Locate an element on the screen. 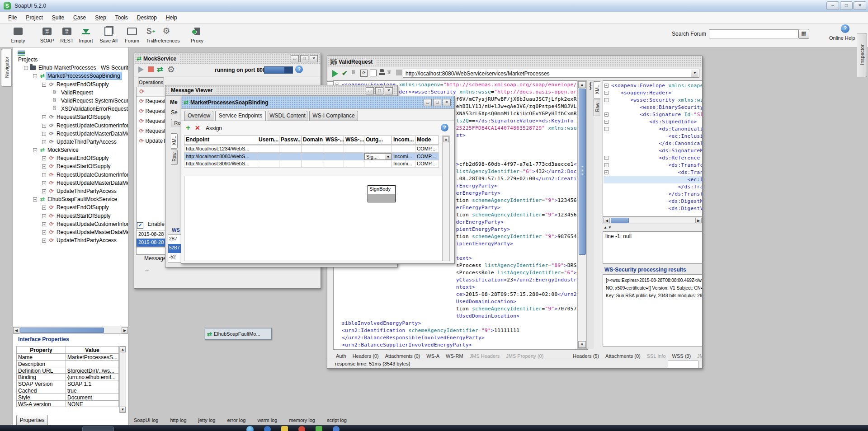 Image resolution: width=868 pixels, height=431 pixels. inspector-tab-headers-5-: Headers (5) is located at coordinates (586, 356).